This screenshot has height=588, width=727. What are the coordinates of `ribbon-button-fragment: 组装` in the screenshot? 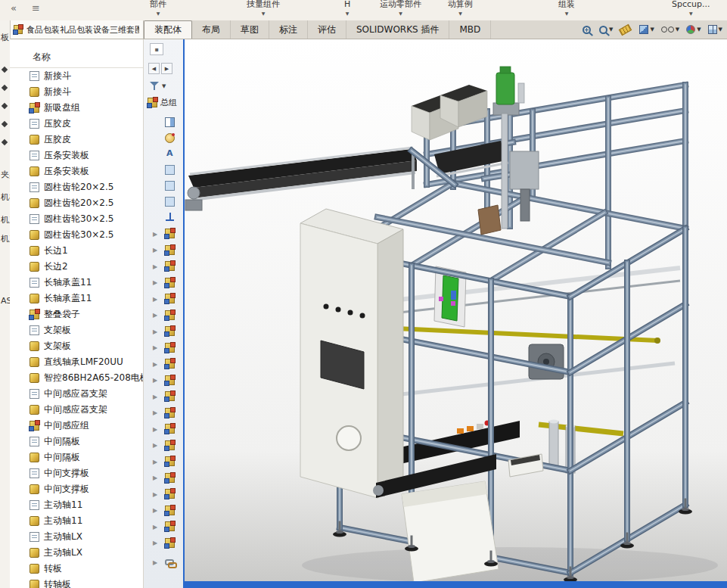 It's located at (567, 8).